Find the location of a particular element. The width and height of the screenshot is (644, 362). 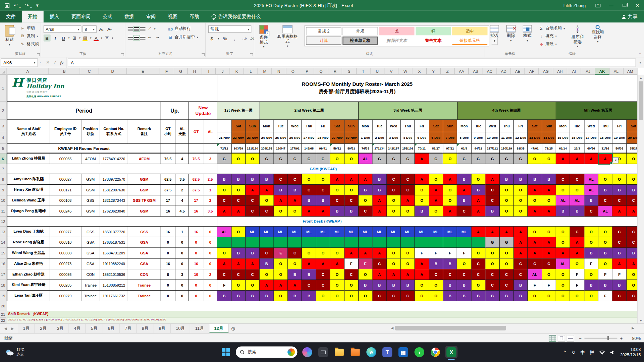

sheet-tab-11月: 11月 is located at coordinates (200, 328).